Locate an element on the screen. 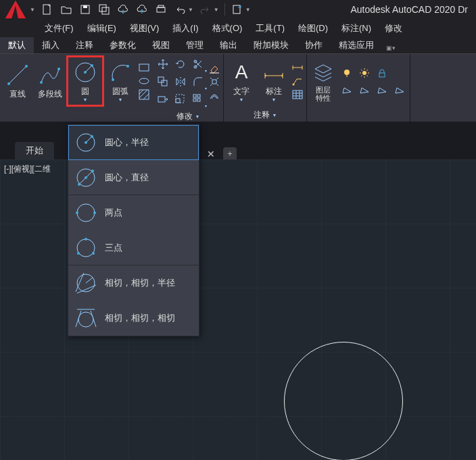  erase-icon is located at coordinates (214, 68).